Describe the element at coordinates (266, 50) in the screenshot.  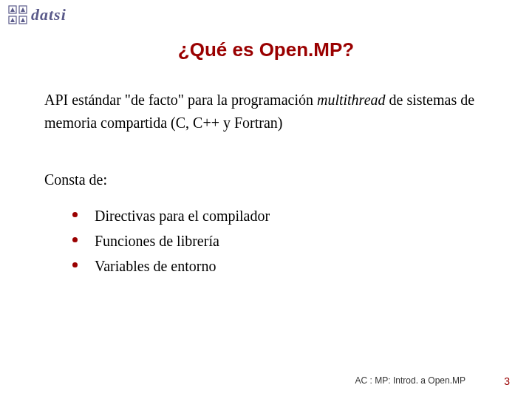
I see `slide-title: ¿Qué es Open.MP?` at that location.